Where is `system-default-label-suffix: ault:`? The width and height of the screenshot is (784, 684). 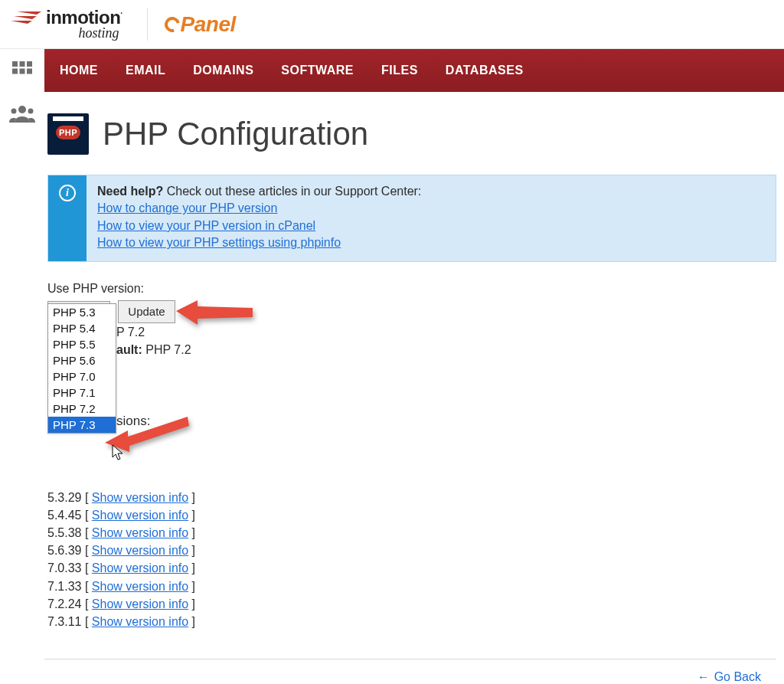
system-default-label-suffix: ault: is located at coordinates (129, 349).